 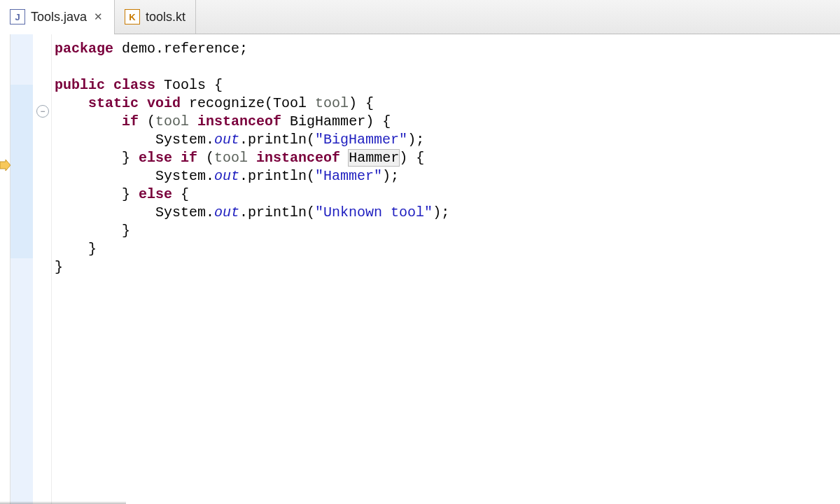 I want to click on java-file-icon: J, so click(x=18, y=17).